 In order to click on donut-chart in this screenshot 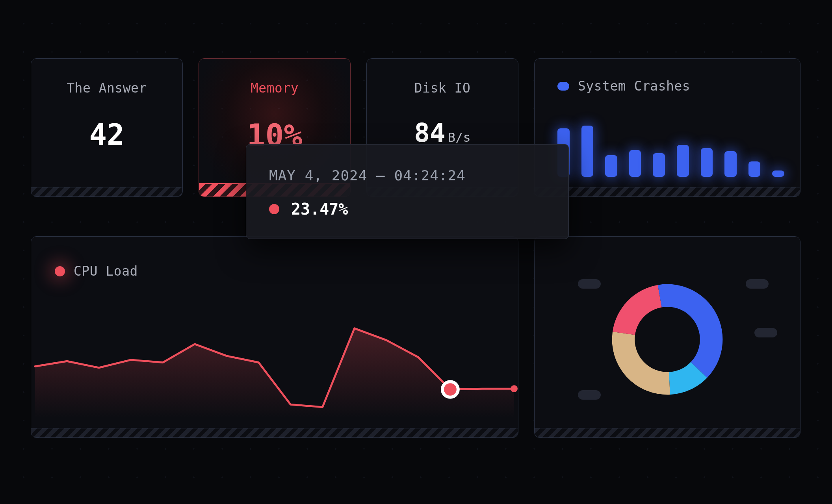, I will do `click(667, 339)`.